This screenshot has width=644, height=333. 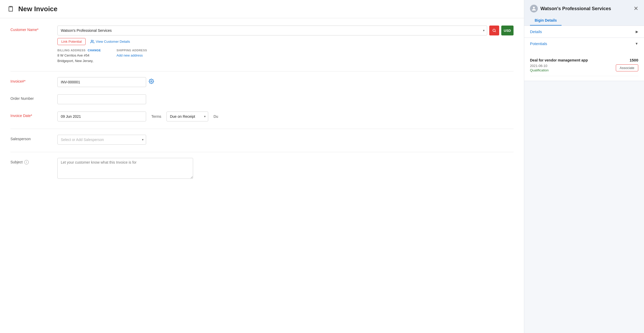 What do you see at coordinates (573, 66) in the screenshot?
I see `potential-date: 2021-06-10` at bounding box center [573, 66].